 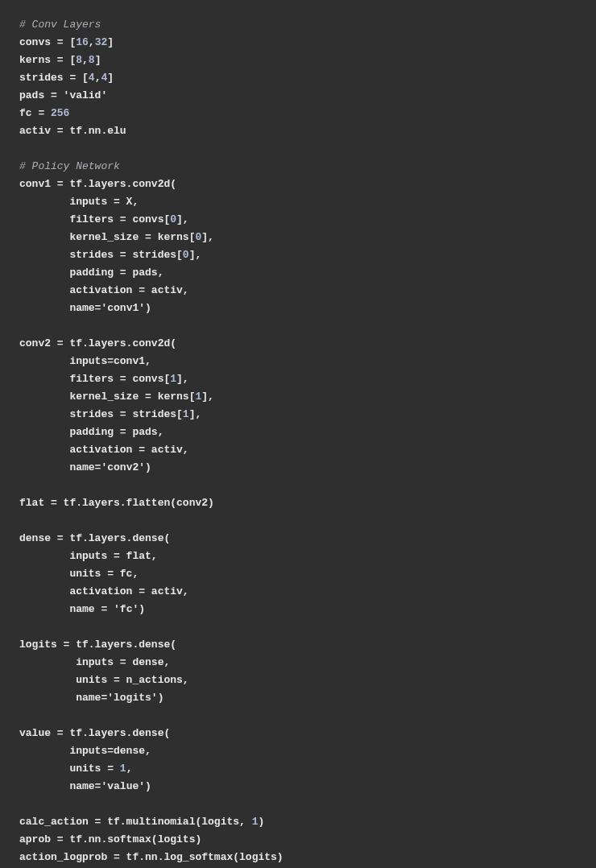 What do you see at coordinates (117, 502) in the screenshot?
I see `code-line: flat = tf.layers.flatten(conv2)` at bounding box center [117, 502].